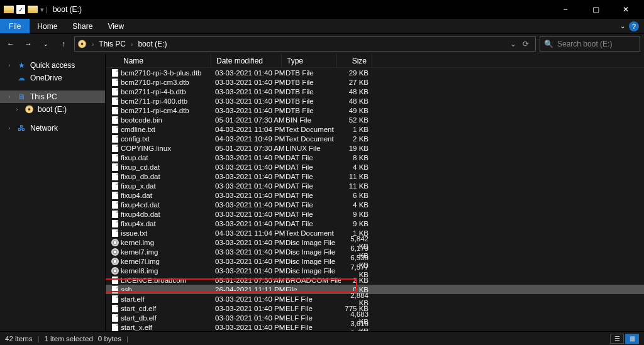 The width and height of the screenshot is (644, 345). I want to click on help-icon: ?, so click(634, 26).